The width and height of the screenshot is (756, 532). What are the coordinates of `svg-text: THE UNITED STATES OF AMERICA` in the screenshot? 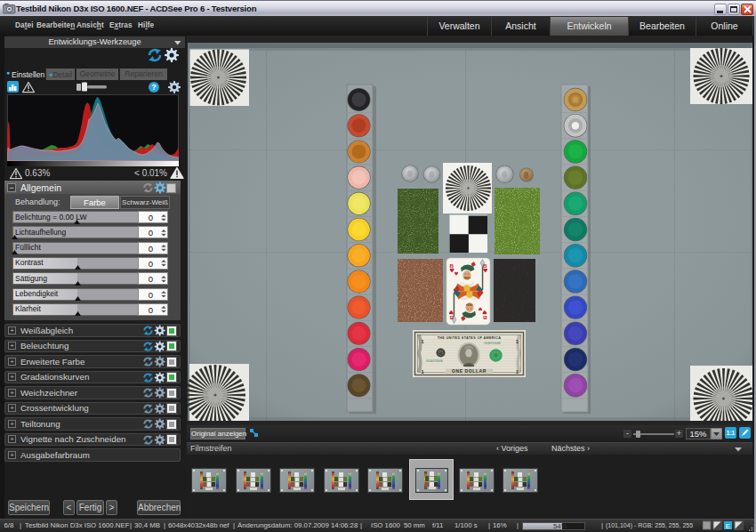 It's located at (470, 338).